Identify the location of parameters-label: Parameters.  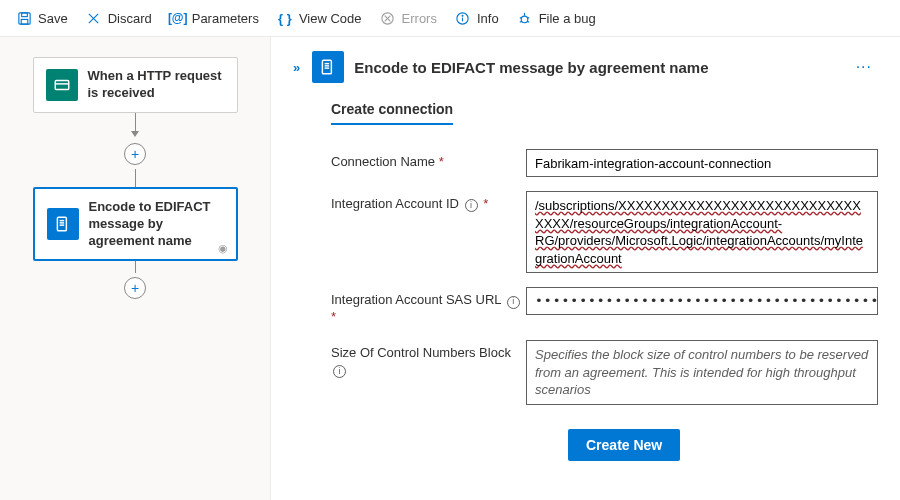
(226, 18).